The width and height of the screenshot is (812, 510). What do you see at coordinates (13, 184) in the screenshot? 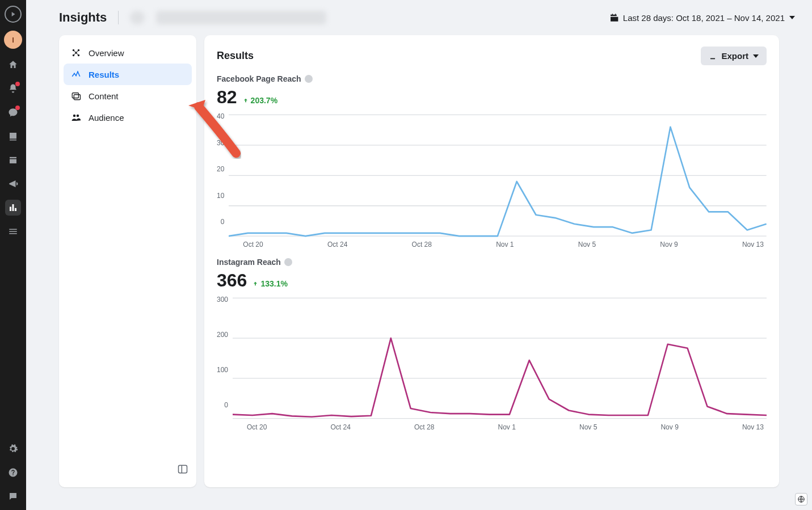
I see `ads-icon` at bounding box center [13, 184].